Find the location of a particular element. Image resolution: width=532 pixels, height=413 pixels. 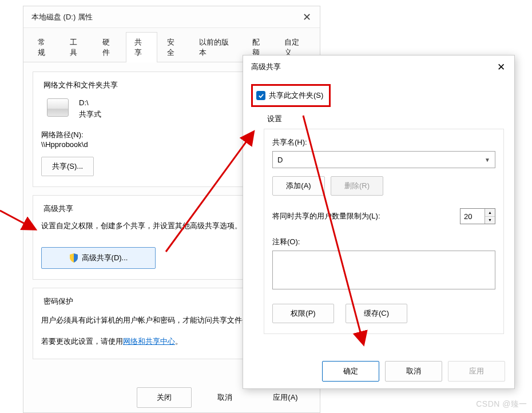

advanced-share-button: 高级共享(D)... is located at coordinates (98, 258).